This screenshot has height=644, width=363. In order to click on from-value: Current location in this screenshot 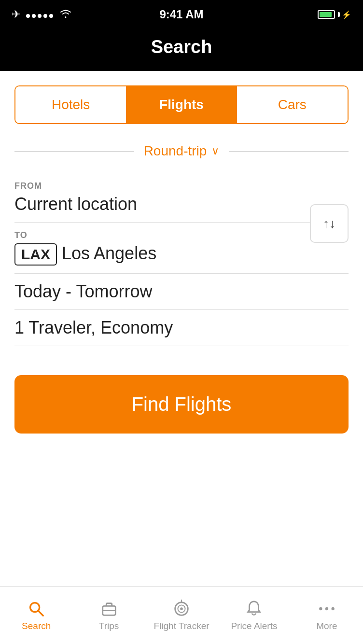, I will do `click(157, 204)`.